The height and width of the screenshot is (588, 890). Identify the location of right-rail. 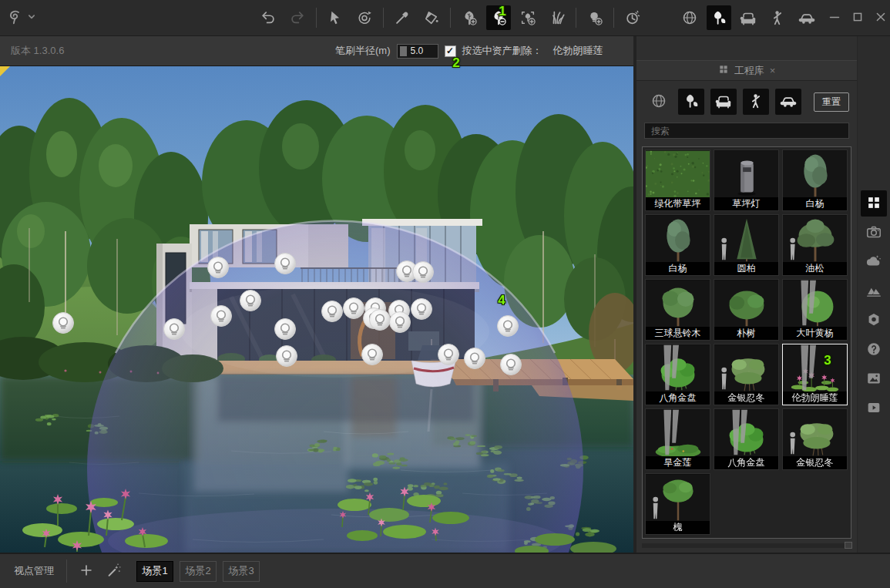
(874, 294).